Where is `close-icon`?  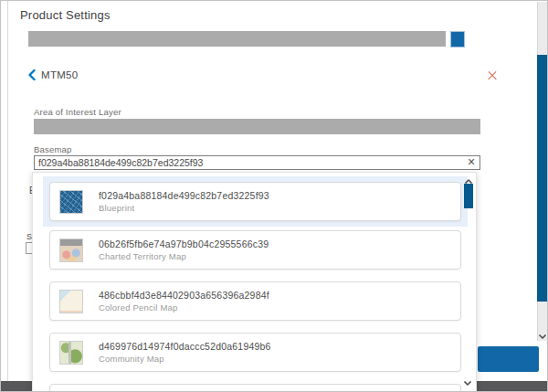 close-icon is located at coordinates (492, 76).